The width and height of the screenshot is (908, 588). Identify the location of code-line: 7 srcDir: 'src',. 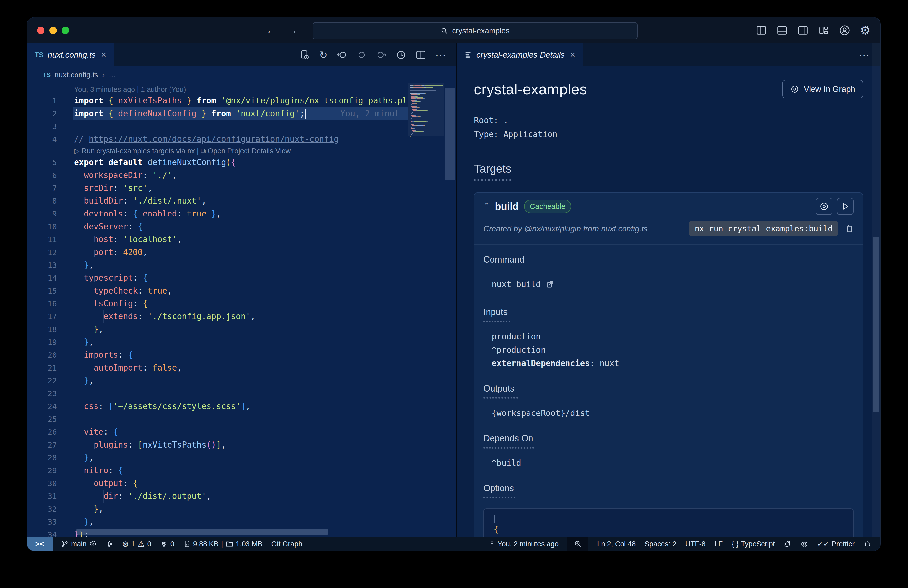
(241, 188).